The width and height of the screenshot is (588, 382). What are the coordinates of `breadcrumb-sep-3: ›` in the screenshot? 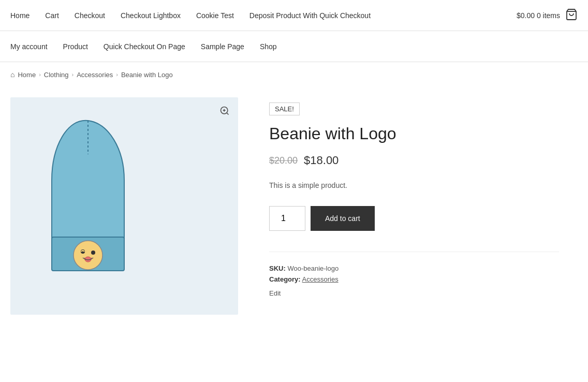 It's located at (117, 75).